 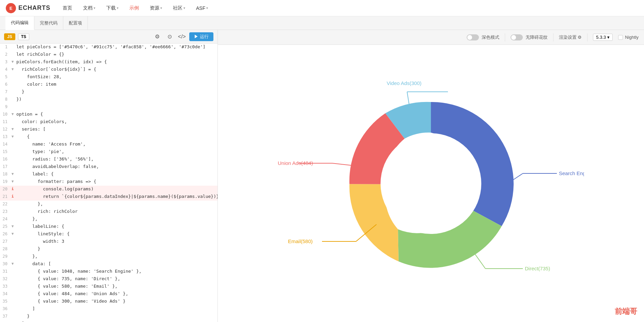 I want to click on line-content: { value: 735, name: 'Direct' },, so click(x=67, y=279).